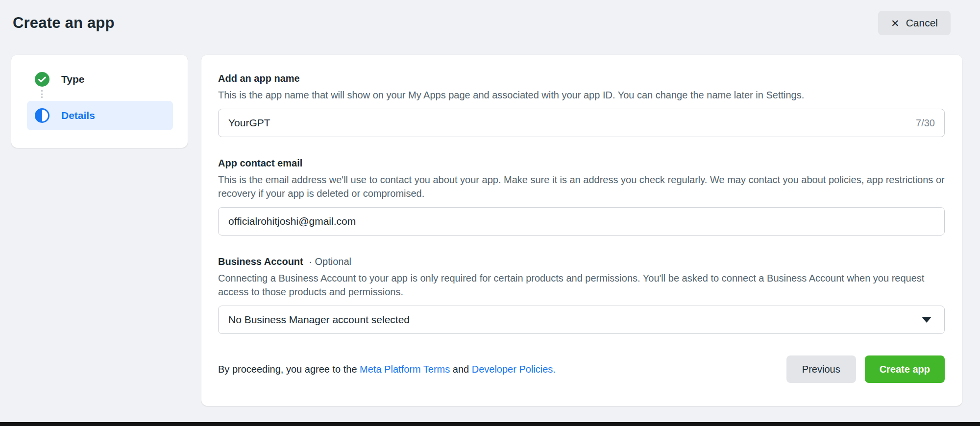 This screenshot has width=980, height=426. I want to click on cancel-button-label: Cancel, so click(922, 23).